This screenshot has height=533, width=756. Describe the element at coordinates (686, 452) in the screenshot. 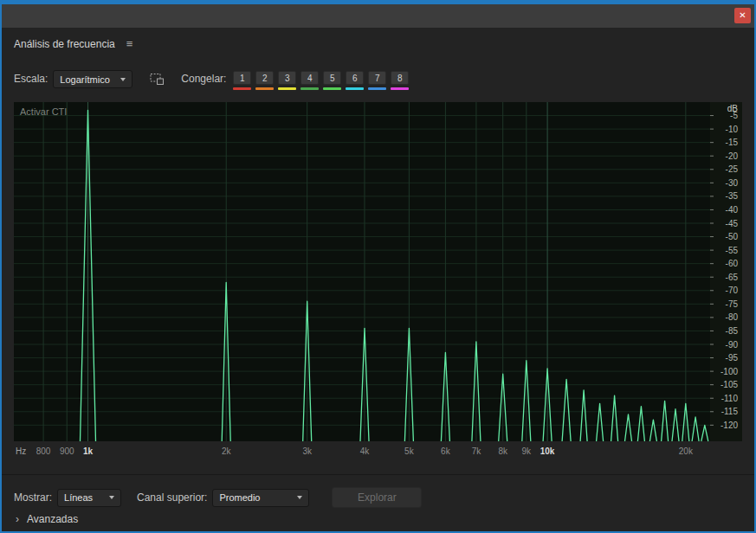

I see `svg-text: 20k` at that location.